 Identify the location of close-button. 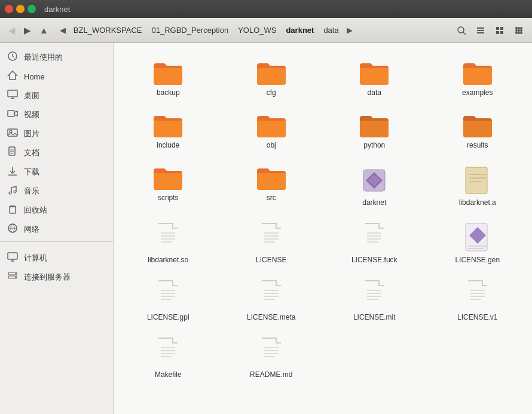
(9, 9).